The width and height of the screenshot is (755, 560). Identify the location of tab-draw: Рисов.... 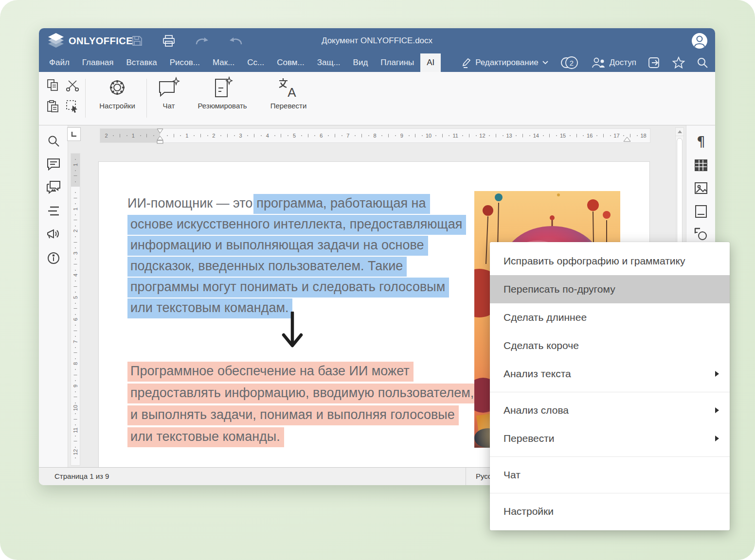
(185, 63).